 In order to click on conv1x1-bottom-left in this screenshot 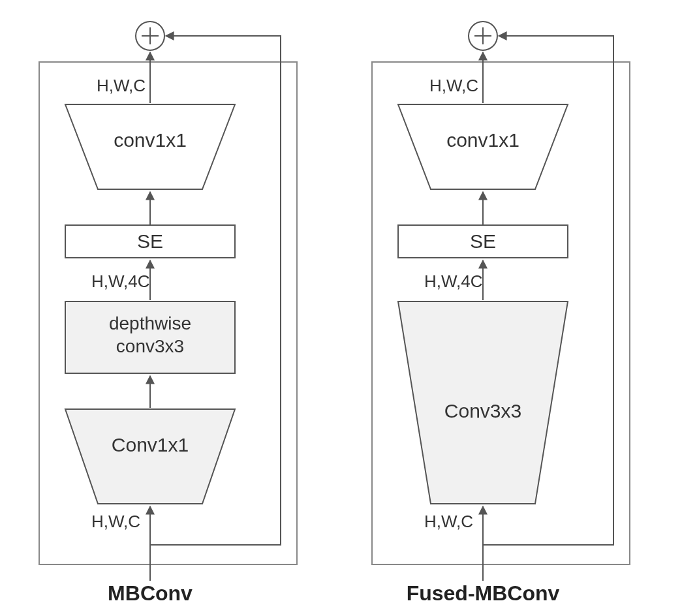, I will do `click(150, 457)`.